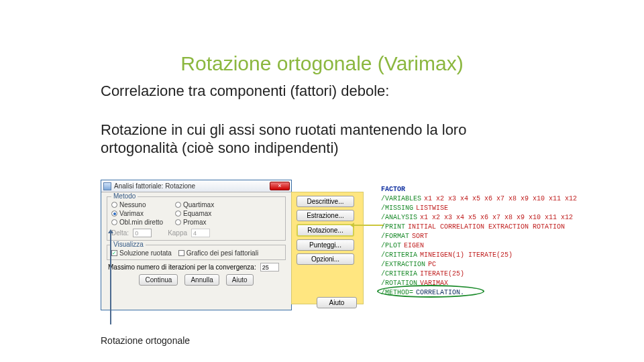 The height and width of the screenshot is (362, 644). Describe the element at coordinates (196, 186) in the screenshot. I see `dialog-titlebar: Analisi fattoriale: Rotazione ×` at that location.